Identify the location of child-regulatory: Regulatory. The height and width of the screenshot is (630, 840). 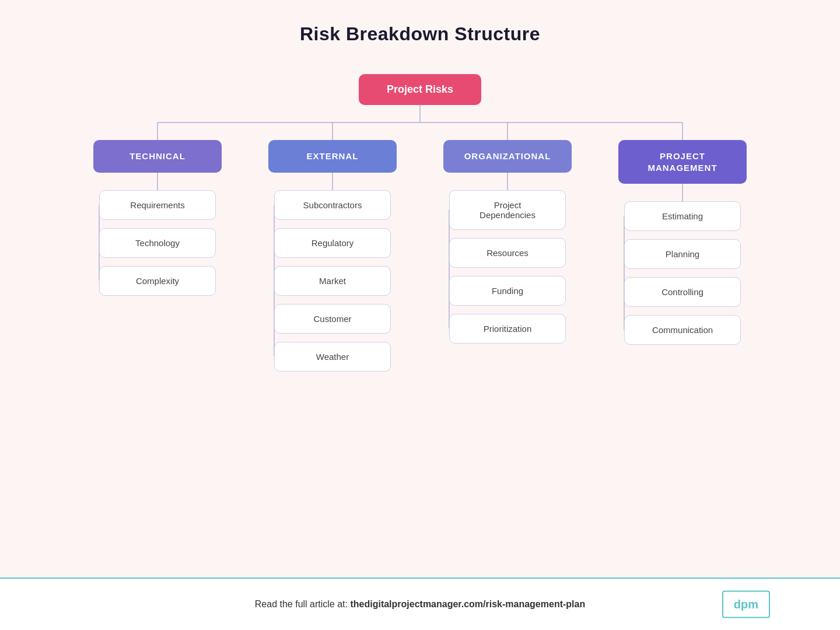
(332, 243).